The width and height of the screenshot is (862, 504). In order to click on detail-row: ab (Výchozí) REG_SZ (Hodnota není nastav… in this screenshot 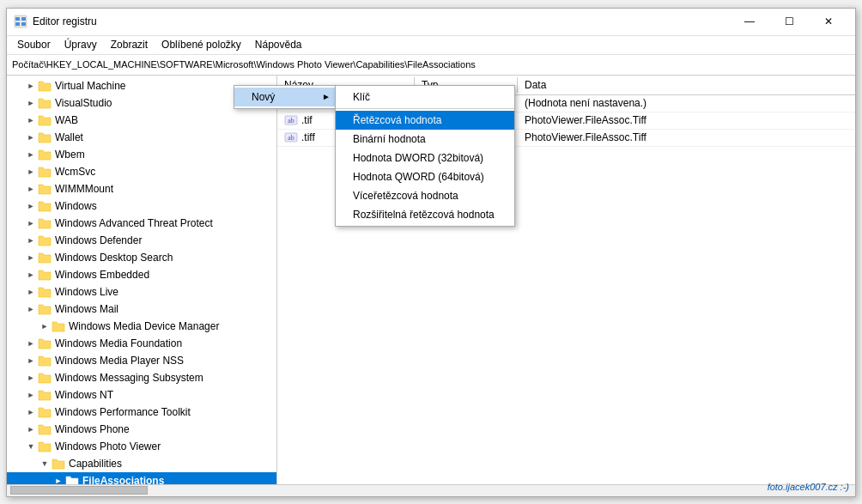, I will do `click(567, 104)`.